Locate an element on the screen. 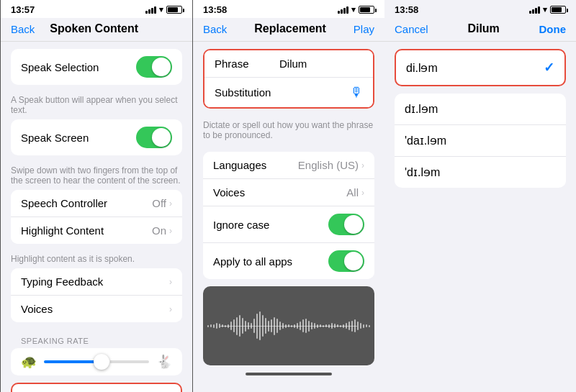  speak-screen-group: Speak Screen is located at coordinates (96, 137).